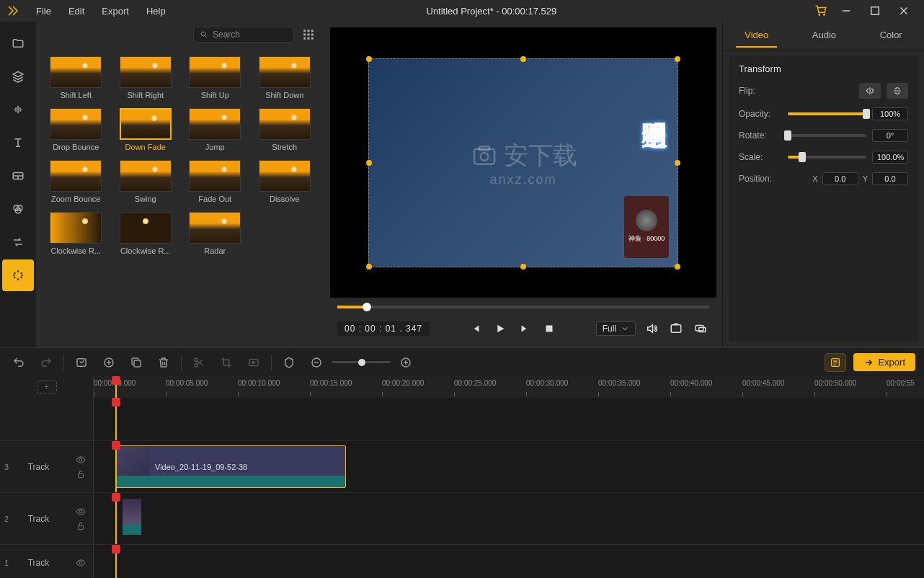 Image resolution: width=924 pixels, height=578 pixels. What do you see at coordinates (523, 329) in the screenshot?
I see `preview-controls: 00 : 00 : 01 . 347 Full` at bounding box center [523, 329].